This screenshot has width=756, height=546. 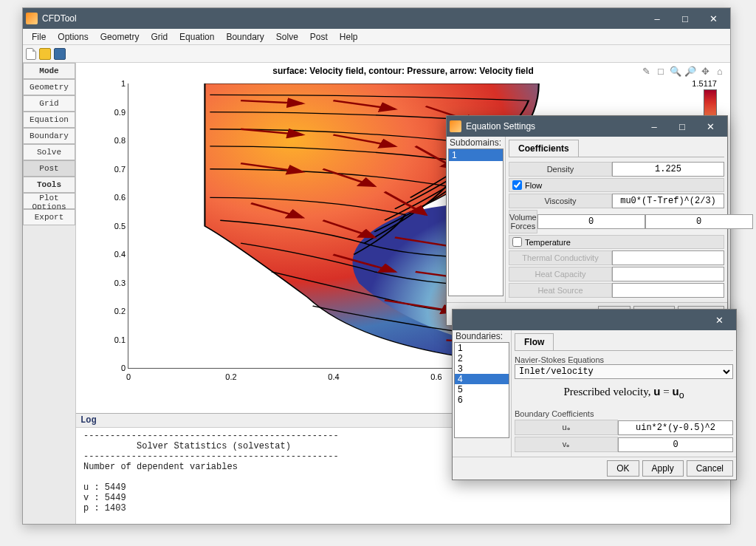 I want to click on eq-close-button: ✕, so click(x=710, y=126).